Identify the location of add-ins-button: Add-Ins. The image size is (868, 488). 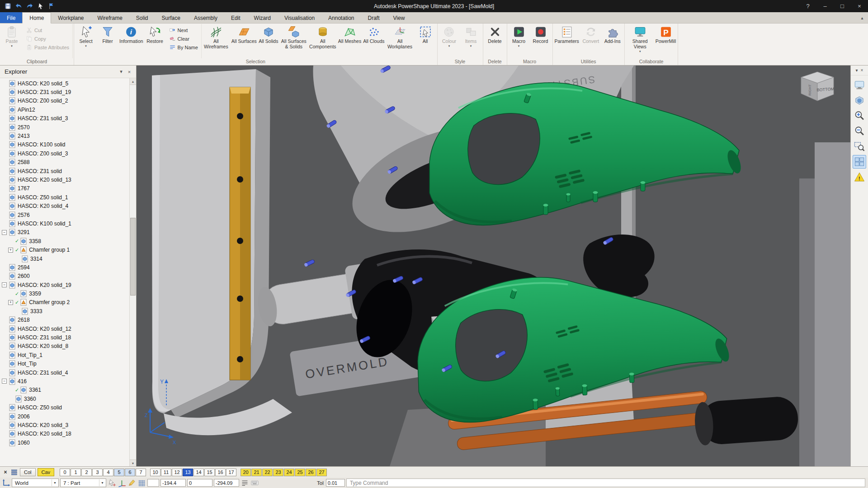
(613, 41).